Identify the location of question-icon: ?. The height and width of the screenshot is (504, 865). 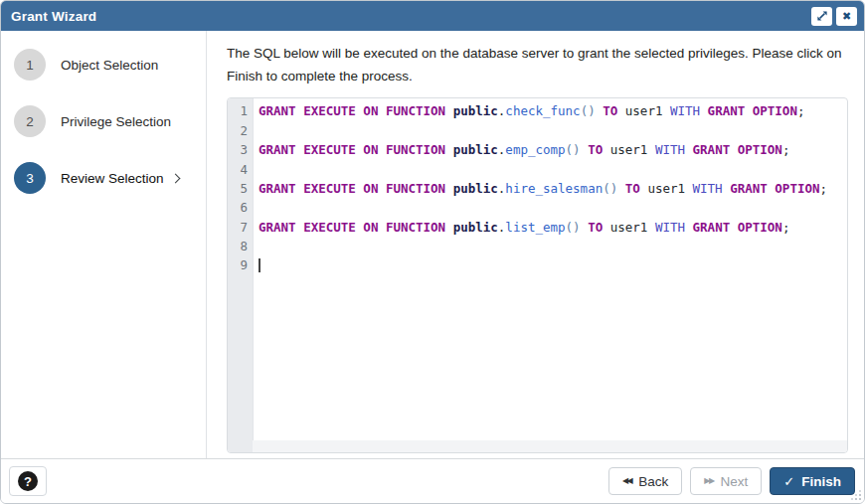
(28, 481).